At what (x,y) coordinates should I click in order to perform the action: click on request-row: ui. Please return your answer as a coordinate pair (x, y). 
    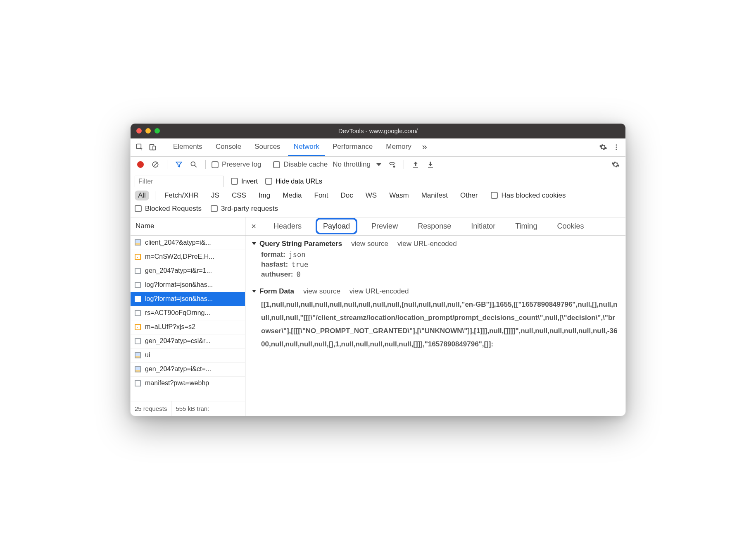
    Looking at the image, I should click on (188, 355).